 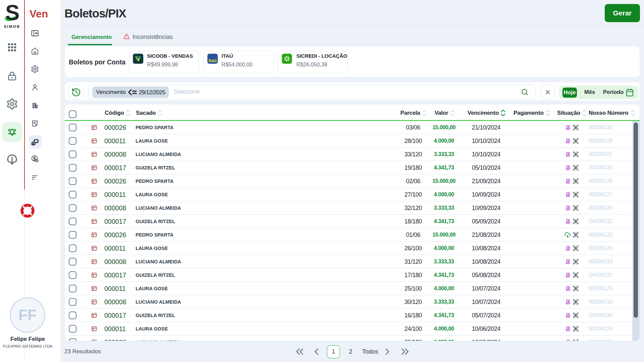 I want to click on svg-text: Itaú, so click(x=212, y=60).